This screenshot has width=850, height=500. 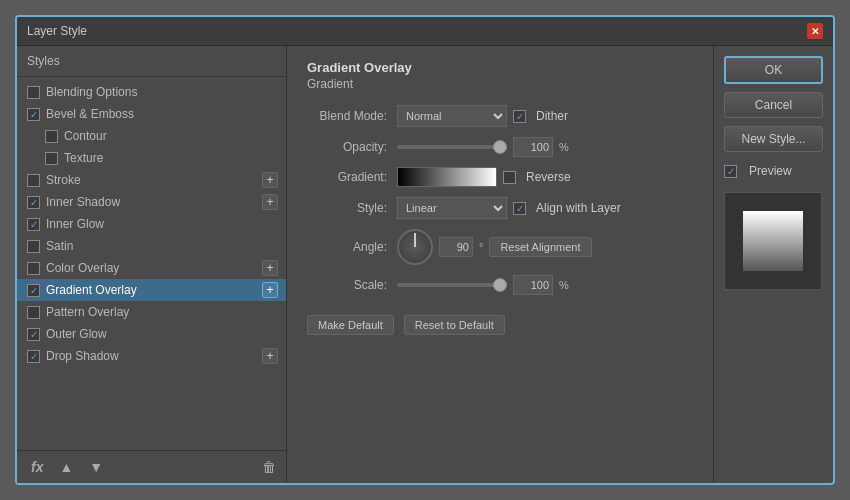 What do you see at coordinates (34, 356) in the screenshot?
I see `drop-shadow-checkbox` at bounding box center [34, 356].